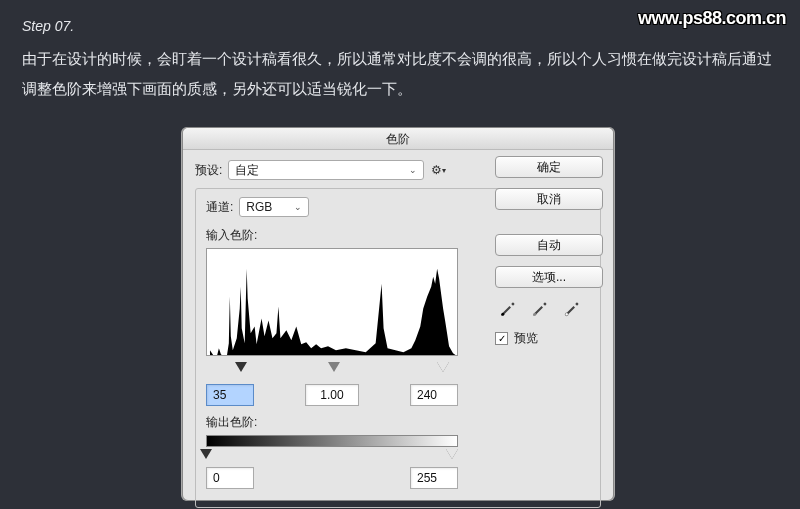 The image size is (800, 509). I want to click on output-levels-label: 输出色阶:, so click(398, 422).